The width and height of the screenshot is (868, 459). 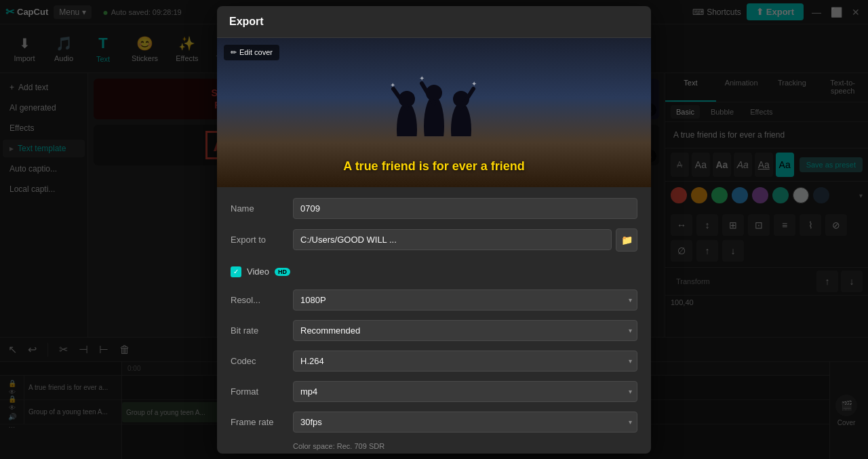 I want to click on resolution-select: 1080P 720P 480P 4K, so click(x=465, y=300).